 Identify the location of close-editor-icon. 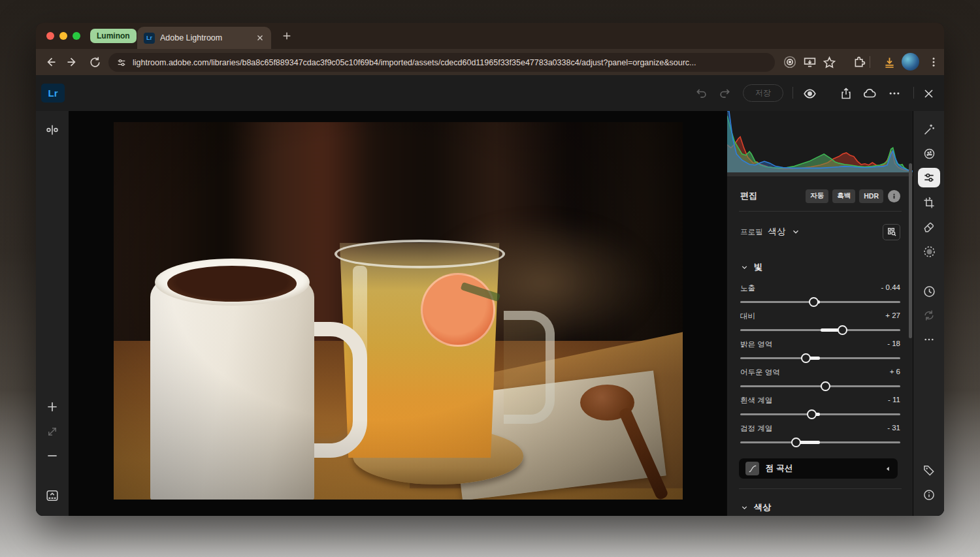
(928, 93).